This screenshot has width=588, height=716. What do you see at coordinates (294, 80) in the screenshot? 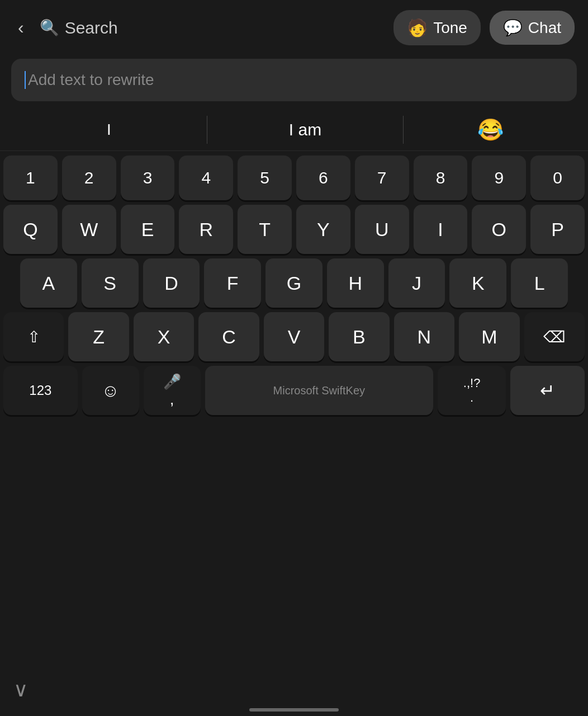
I see `text-input-area: Add text to rewrite` at bounding box center [294, 80].